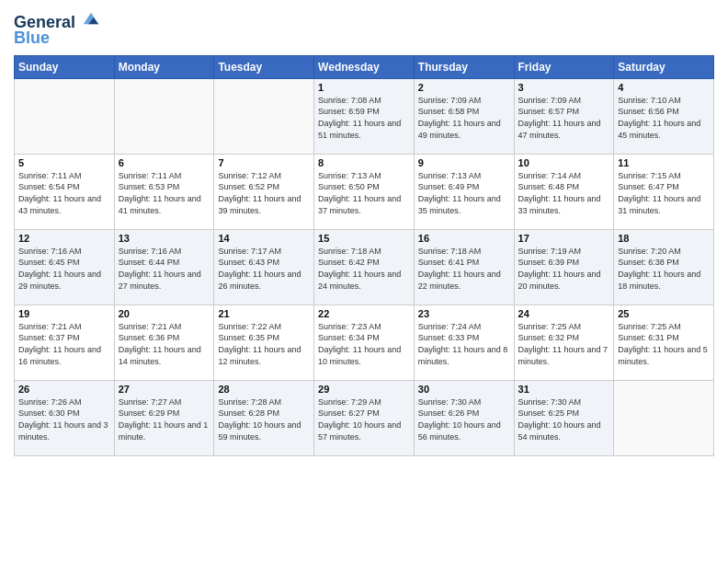 This screenshot has height=563, width=728. I want to click on calendar-cell: 4Sunrise: 7:10 AMSunset: 6:56 PMDaylight…, so click(664, 116).